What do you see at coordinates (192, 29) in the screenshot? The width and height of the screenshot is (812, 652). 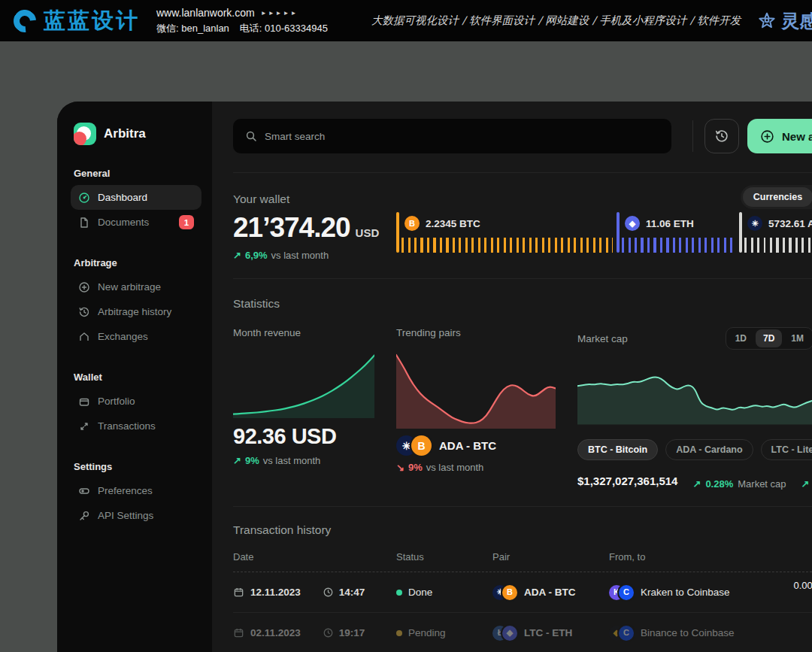 I see `wechat-label: 微信: ben_lanlan` at bounding box center [192, 29].